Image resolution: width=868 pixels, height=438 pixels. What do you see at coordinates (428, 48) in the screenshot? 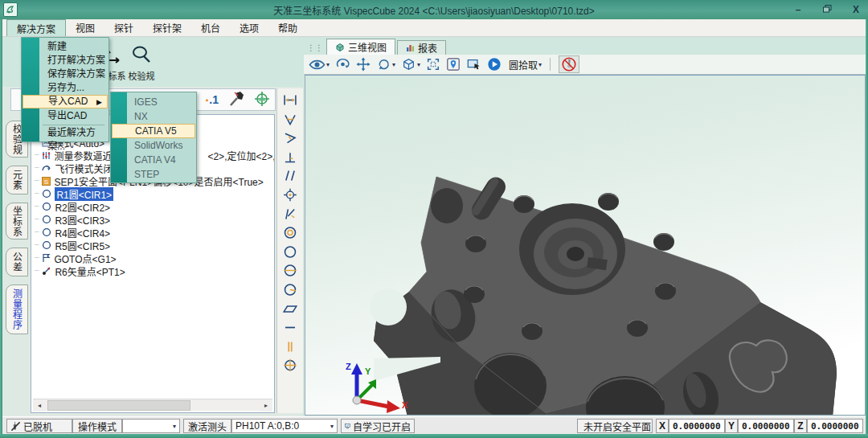
I see `tab-report-label: 报表` at bounding box center [428, 48].